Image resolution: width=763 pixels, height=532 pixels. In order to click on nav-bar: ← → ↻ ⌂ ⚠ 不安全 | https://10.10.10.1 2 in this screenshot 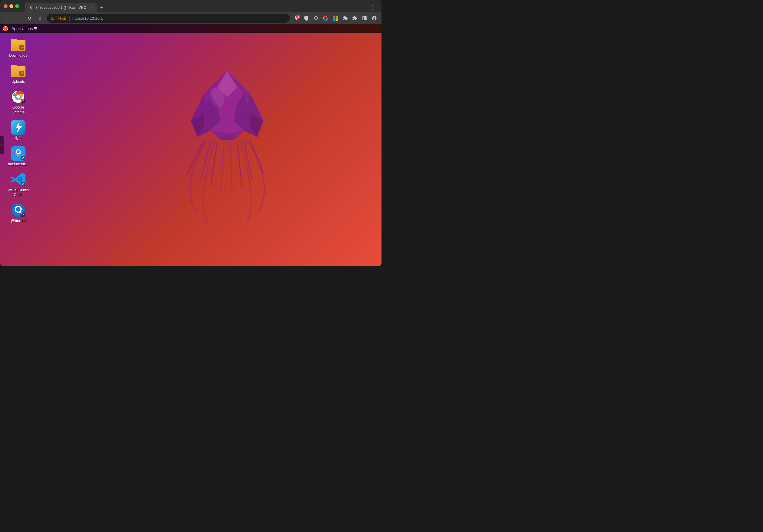, I will do `click(191, 18)`.